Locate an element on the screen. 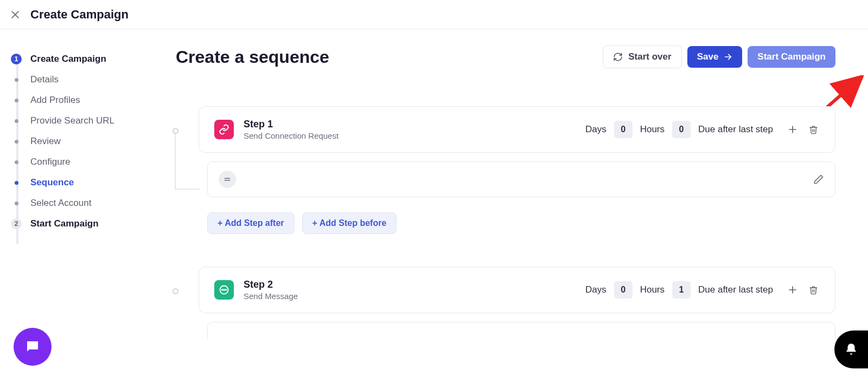 The height and width of the screenshot is (376, 868). top-bar: Create Campaign is located at coordinates (434, 15).